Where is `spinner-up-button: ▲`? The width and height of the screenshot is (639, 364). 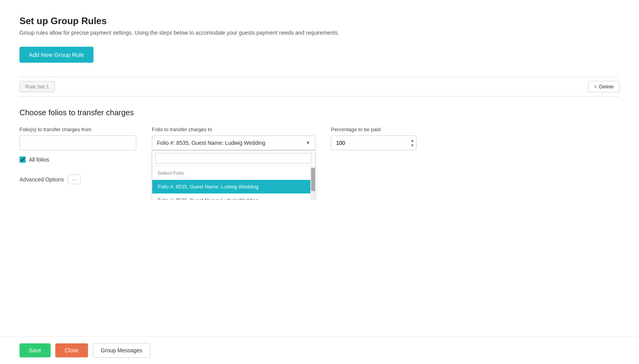
spinner-up-button: ▲ is located at coordinates (412, 141).